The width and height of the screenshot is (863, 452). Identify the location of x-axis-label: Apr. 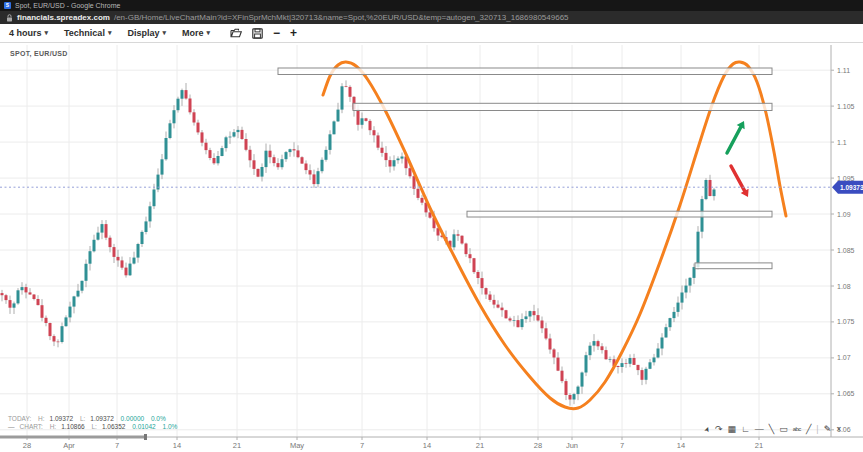
(69, 446).